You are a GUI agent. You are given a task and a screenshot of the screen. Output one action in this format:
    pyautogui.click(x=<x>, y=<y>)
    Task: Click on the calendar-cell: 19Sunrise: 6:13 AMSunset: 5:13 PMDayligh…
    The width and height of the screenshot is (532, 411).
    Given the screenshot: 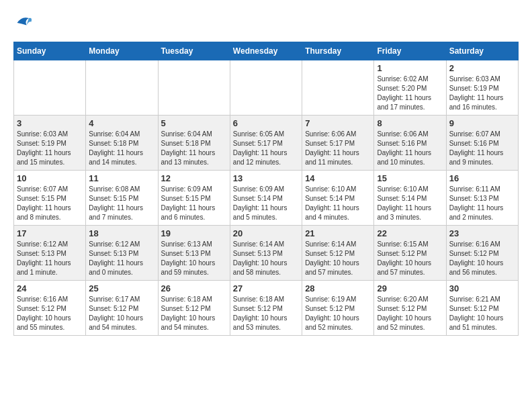 What is the action you would take?
    pyautogui.click(x=193, y=253)
    